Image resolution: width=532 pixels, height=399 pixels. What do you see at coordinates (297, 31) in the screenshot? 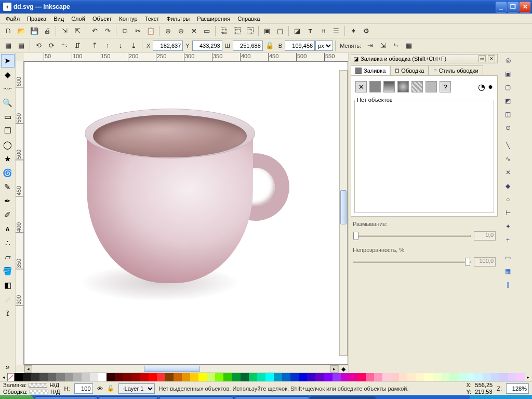
I see `fill-dialog-button: ◪` at bounding box center [297, 31].